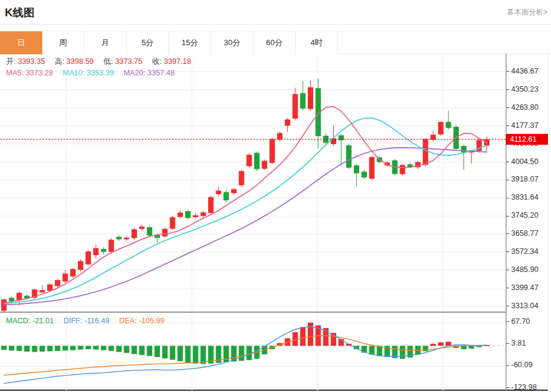 The height and width of the screenshot is (392, 551). What do you see at coordinates (90, 321) in the screenshot?
I see `macd-legend: MACD: -21.01DIFF: -116.49DEA: -105.99` at bounding box center [90, 321].